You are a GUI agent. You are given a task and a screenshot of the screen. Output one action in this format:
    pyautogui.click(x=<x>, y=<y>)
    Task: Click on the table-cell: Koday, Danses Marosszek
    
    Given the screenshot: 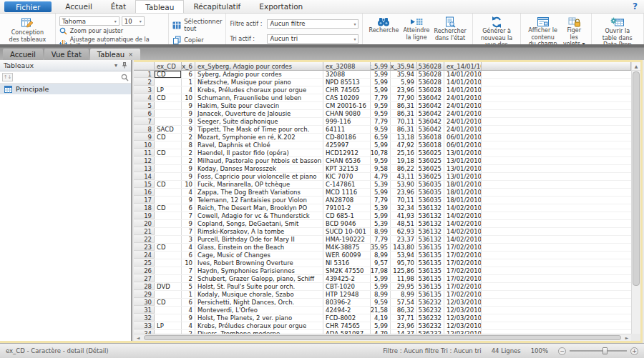 What is the action you would take?
    pyautogui.click(x=259, y=169)
    